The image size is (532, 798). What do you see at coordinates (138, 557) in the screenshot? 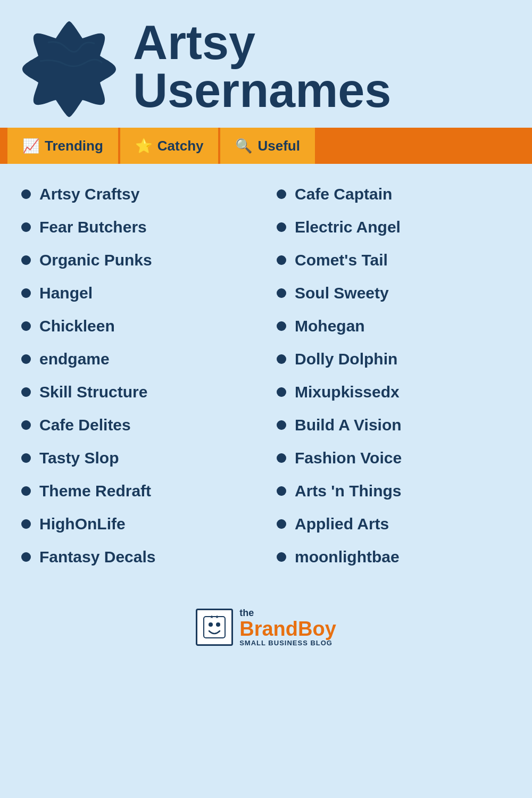
I see `list-item: Fantasy Decals` at bounding box center [138, 557].